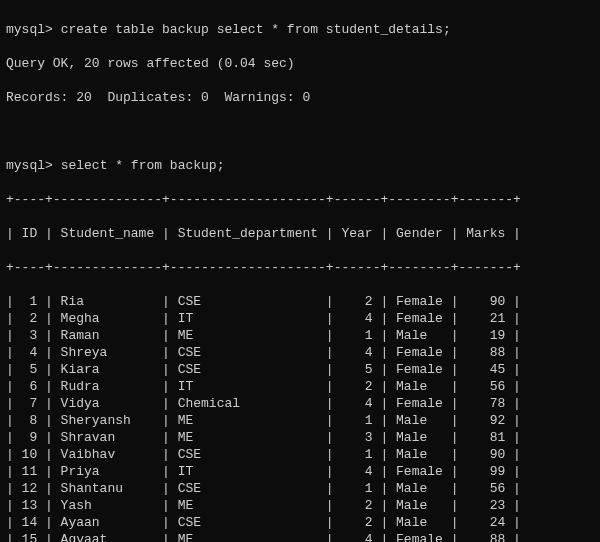  What do you see at coordinates (300, 132) in the screenshot?
I see `blank-line` at bounding box center [300, 132].